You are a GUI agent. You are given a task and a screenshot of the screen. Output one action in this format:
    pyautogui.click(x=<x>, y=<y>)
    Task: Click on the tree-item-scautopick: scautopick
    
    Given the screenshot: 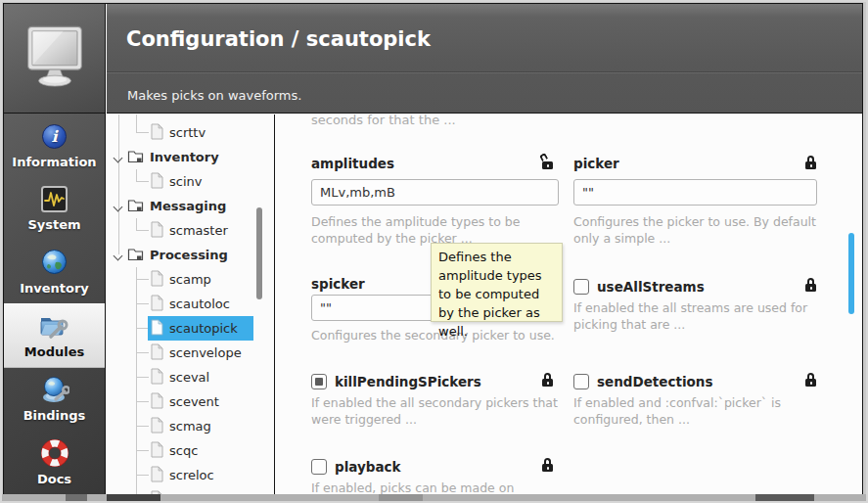 What is the action you would take?
    pyautogui.click(x=190, y=329)
    